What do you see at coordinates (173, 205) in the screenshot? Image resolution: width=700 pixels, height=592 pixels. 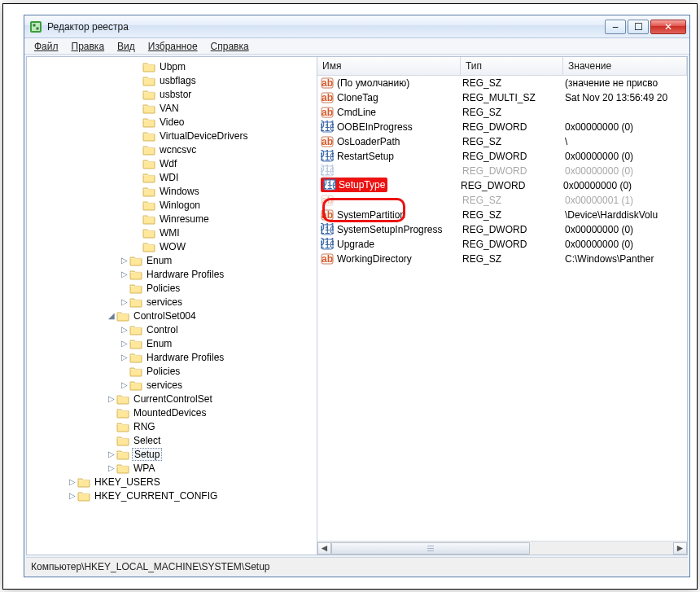 I see `tree-node: Winlogon` at bounding box center [173, 205].